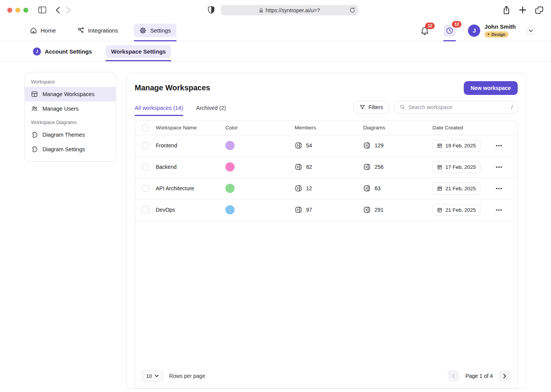 This screenshot has height=392, width=551. What do you see at coordinates (276, 51) in the screenshot?
I see `settings-subnav: J Account Settings Workspace Settings` at bounding box center [276, 51].